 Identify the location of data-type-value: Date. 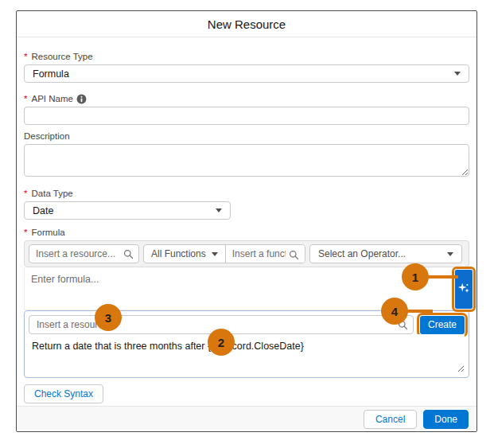
(43, 211).